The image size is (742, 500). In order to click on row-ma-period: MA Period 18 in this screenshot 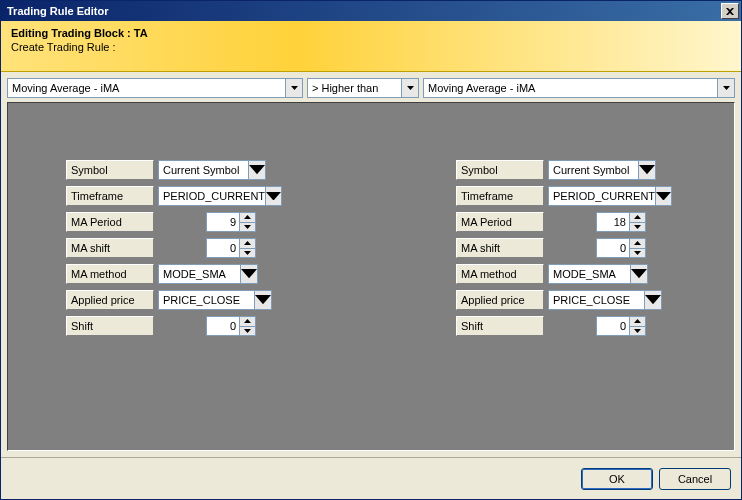, I will do `click(564, 222)`.